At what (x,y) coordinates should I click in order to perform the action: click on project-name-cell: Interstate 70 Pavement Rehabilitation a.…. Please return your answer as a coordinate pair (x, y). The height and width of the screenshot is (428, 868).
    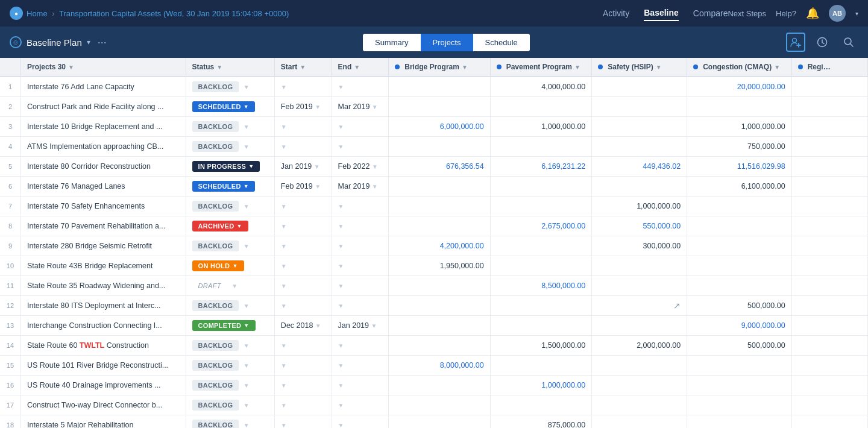
    Looking at the image, I should click on (103, 227).